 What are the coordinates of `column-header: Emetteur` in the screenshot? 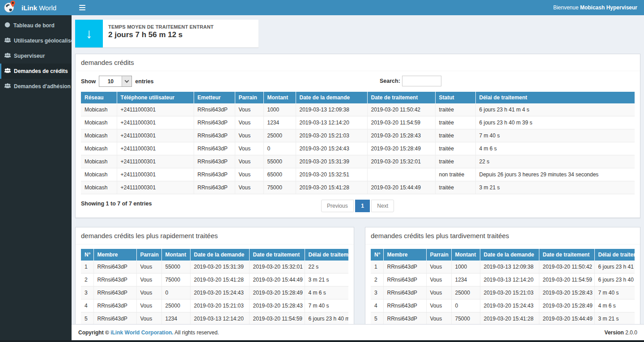 It's located at (214, 98).